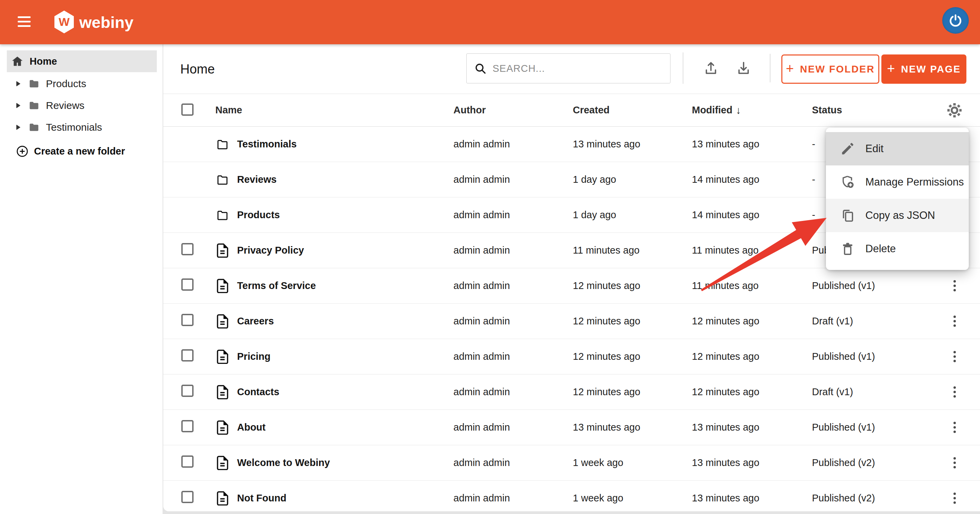 The image size is (980, 514). What do you see at coordinates (752, 110) in the screenshot?
I see `column-header-modified: Modified ↓` at bounding box center [752, 110].